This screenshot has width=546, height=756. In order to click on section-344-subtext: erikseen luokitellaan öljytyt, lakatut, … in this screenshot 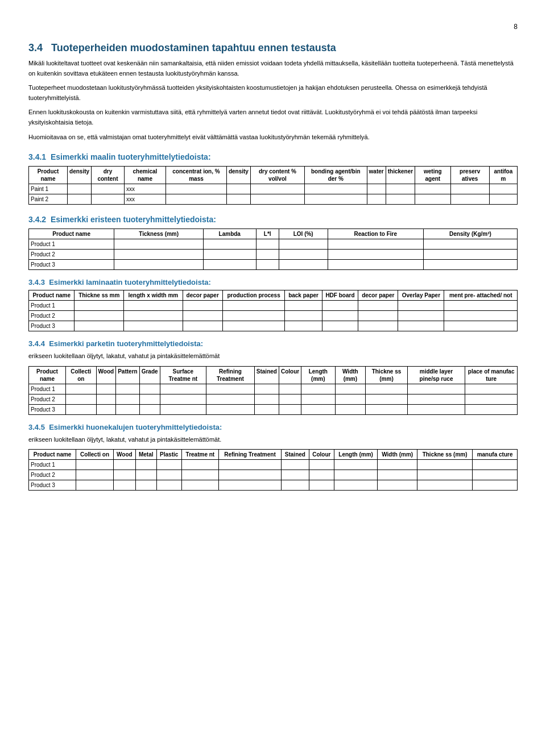, I will do `click(273, 356)`.